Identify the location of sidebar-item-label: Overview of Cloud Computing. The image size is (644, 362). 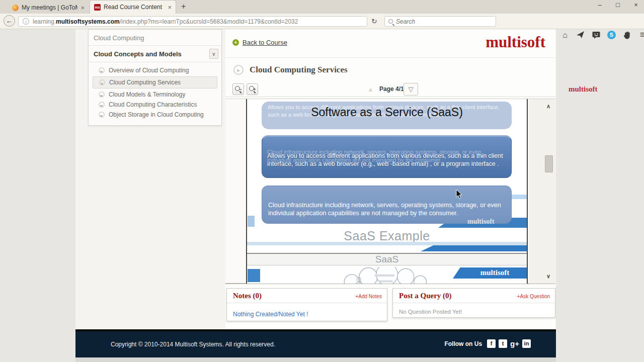
(149, 70).